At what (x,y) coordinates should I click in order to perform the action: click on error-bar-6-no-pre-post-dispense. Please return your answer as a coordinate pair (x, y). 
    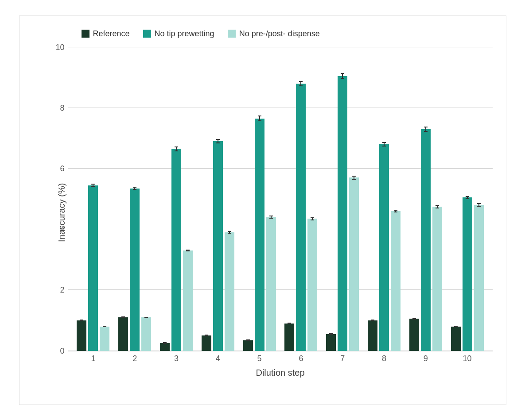
    Looking at the image, I should click on (312, 219).